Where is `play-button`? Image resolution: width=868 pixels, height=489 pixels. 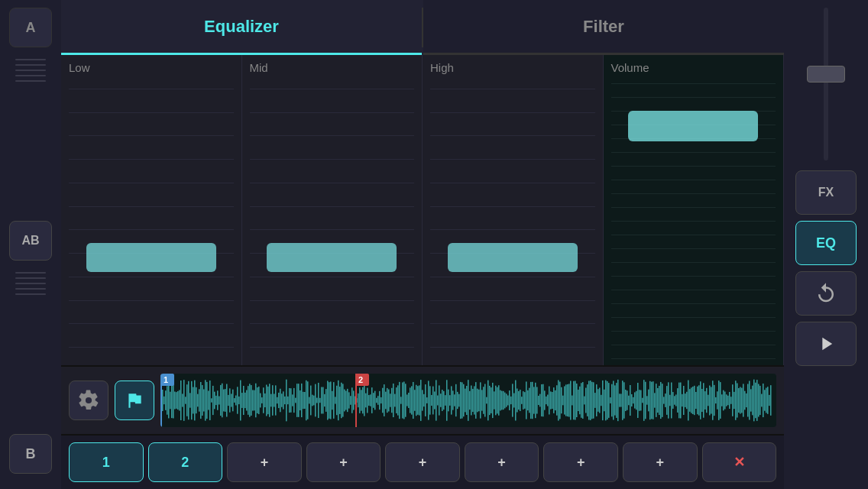 play-button is located at coordinates (826, 344).